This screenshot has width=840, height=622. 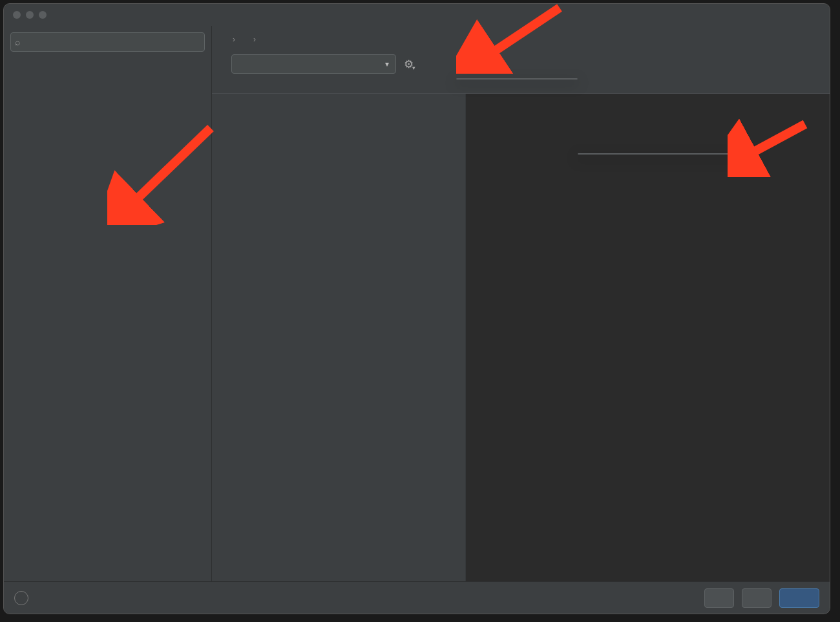 I want to click on scheme-menu, so click(x=517, y=79).